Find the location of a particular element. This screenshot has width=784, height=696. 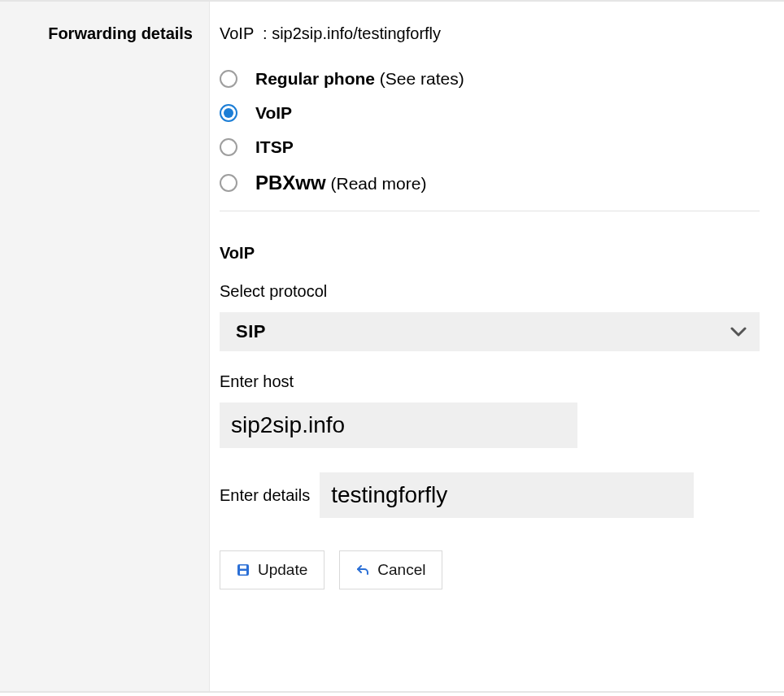

radio-label-text: Regular phone is located at coordinates (316, 78).